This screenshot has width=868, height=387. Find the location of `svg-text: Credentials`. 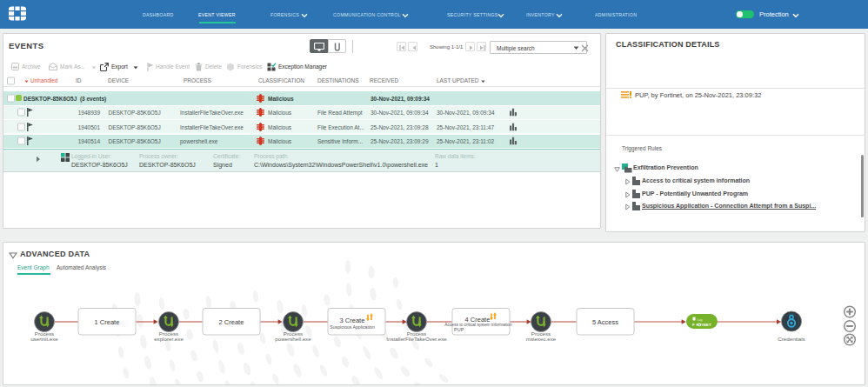

svg-text: Credentials is located at coordinates (791, 339).